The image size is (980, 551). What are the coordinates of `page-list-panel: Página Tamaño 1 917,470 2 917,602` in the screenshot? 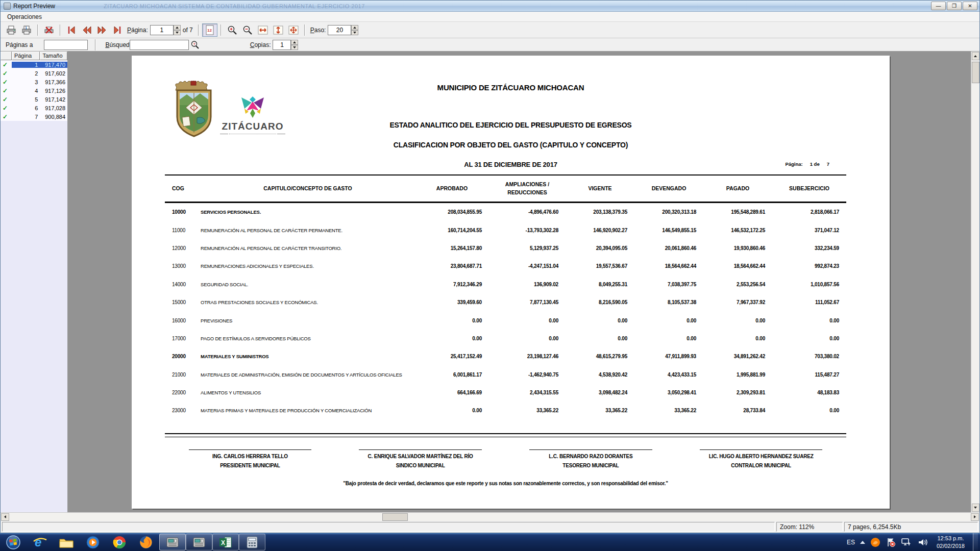 It's located at (34, 282).